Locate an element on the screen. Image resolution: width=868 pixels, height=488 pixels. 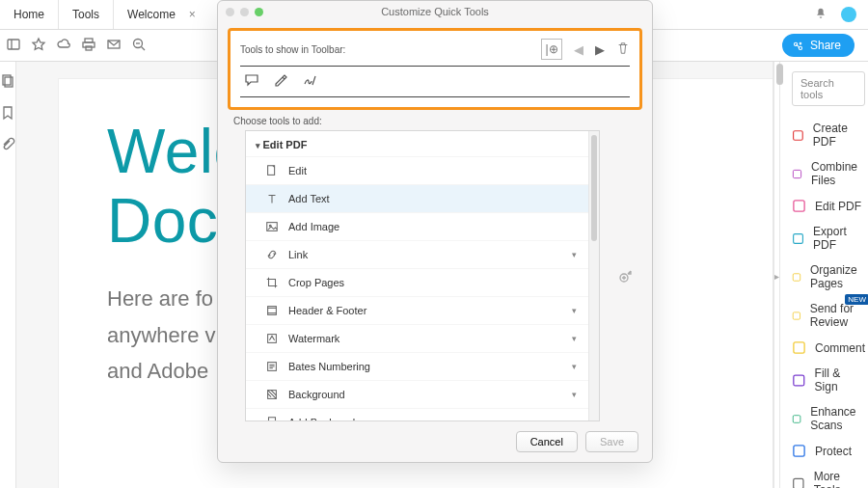
tool-item-more-tools: More Tools is located at coordinates (828, 476).